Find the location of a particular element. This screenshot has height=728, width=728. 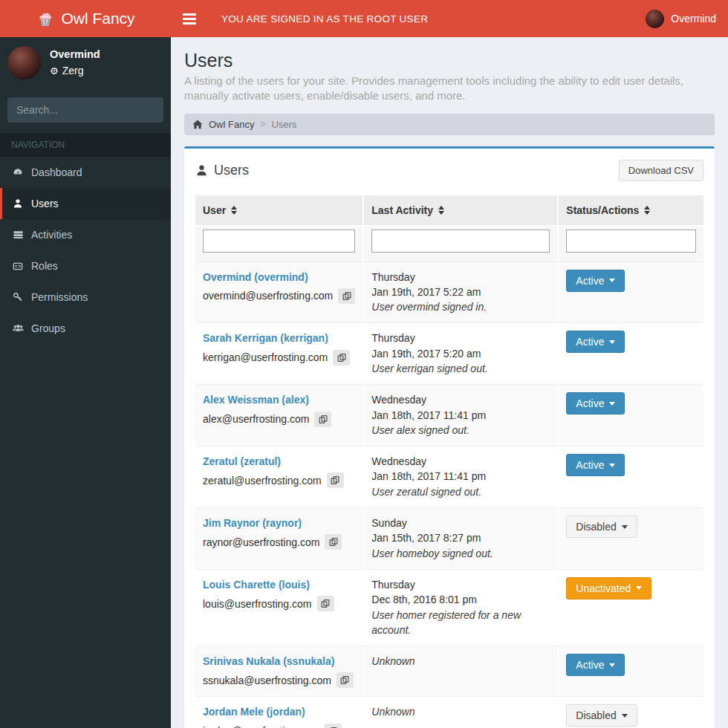

status-dropdown-button: Unactivated is located at coordinates (609, 588).